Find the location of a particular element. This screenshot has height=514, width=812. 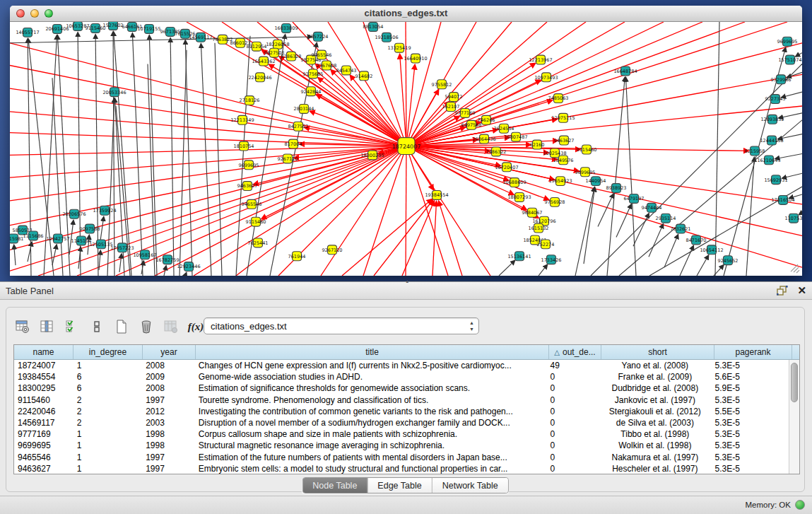

graph-node: 18300295 is located at coordinates (372, 156).